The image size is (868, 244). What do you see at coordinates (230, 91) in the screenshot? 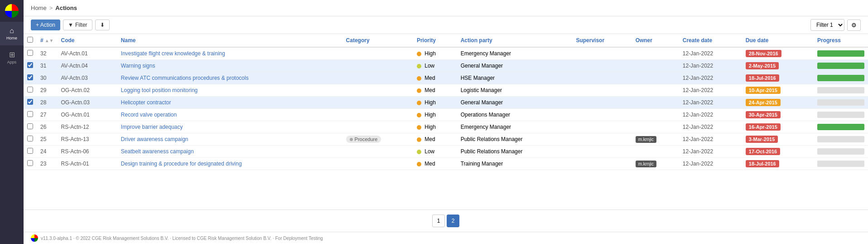
I see `row-name: Logging tool position monitoring` at bounding box center [230, 91].